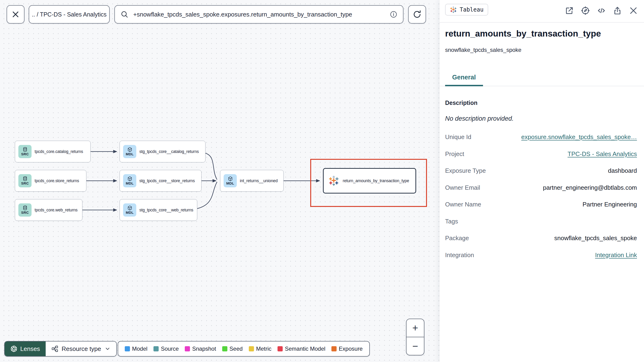 Image resolution: width=644 pixels, height=362 pixels. What do you see at coordinates (52, 152) in the screenshot?
I see `node-source-tpcds-core-catalog-returns: SRC tpcds_core.catalog_returns` at bounding box center [52, 152].